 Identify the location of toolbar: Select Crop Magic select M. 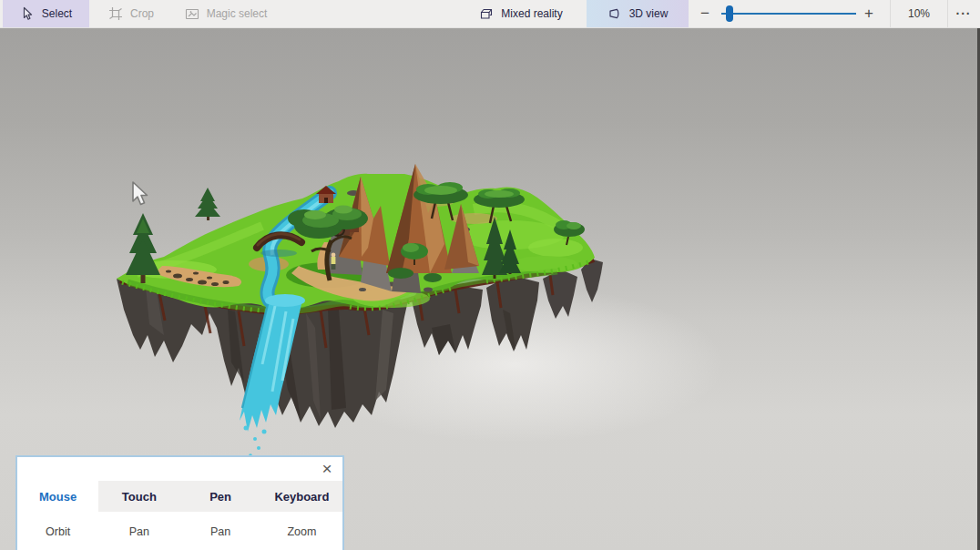
(490, 15).